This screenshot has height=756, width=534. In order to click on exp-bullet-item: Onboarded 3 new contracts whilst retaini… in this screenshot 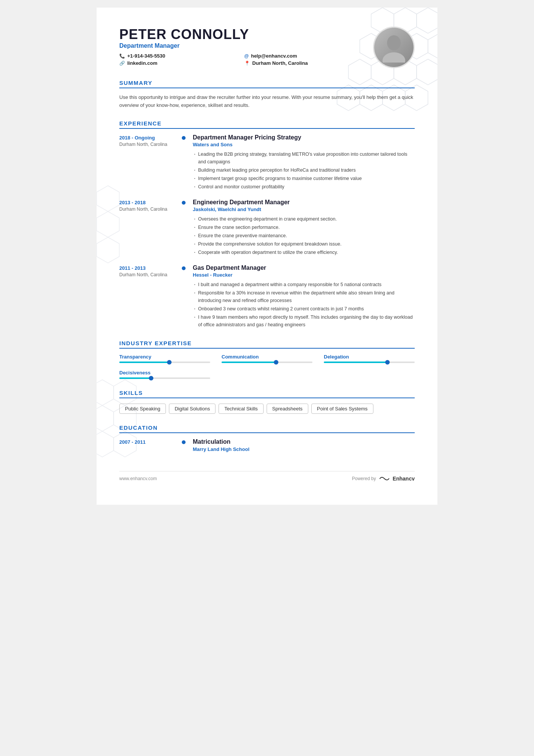, I will do `click(304, 309)`.